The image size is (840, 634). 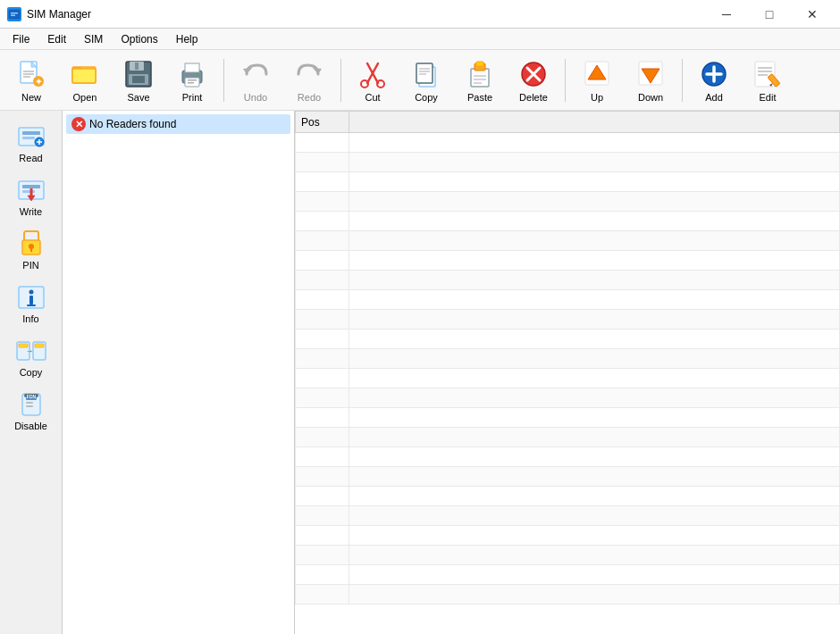 What do you see at coordinates (31, 351) in the screenshot?
I see `copy-sim-icon: →` at bounding box center [31, 351].